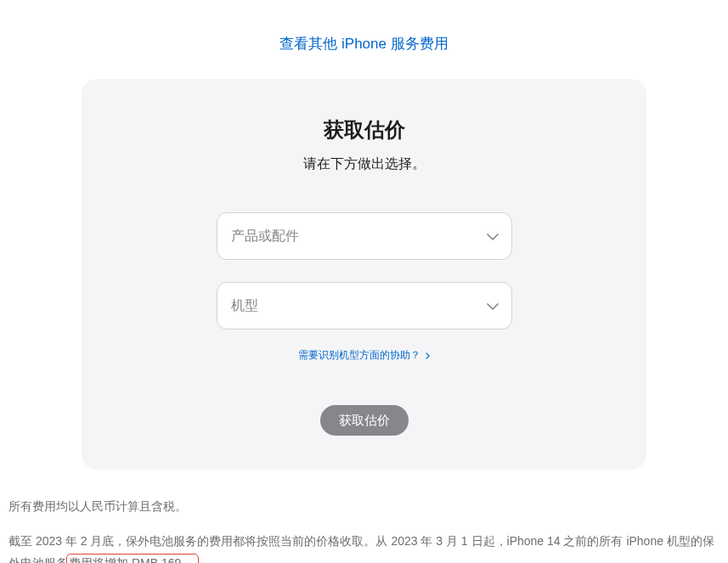  What do you see at coordinates (364, 130) in the screenshot?
I see `card-title: 获取估价` at bounding box center [364, 130].